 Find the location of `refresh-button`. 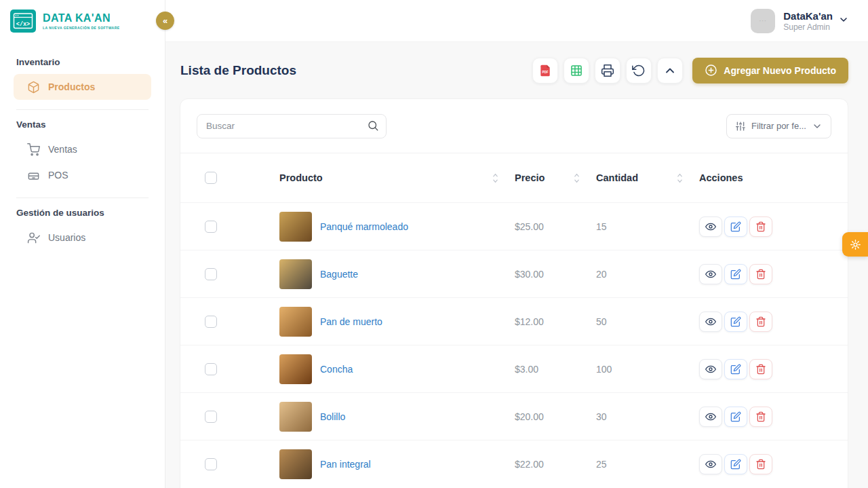

refresh-button is located at coordinates (639, 71).